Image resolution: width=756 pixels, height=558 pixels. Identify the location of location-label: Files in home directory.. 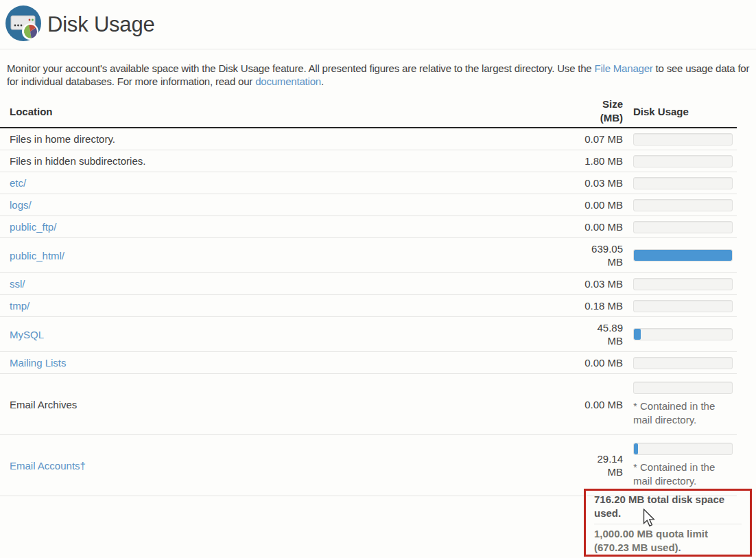
(62, 139).